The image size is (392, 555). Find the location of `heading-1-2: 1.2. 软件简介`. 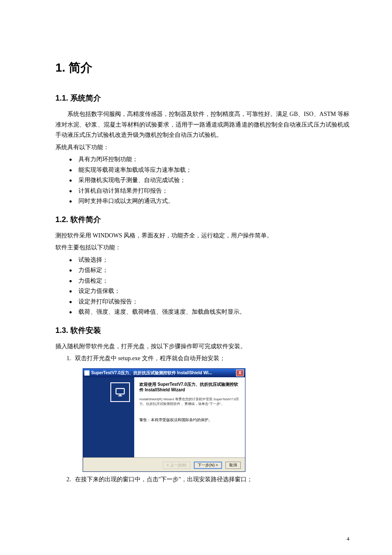

heading-1-2: 1.2. 软件简介 is located at coordinates (202, 220).